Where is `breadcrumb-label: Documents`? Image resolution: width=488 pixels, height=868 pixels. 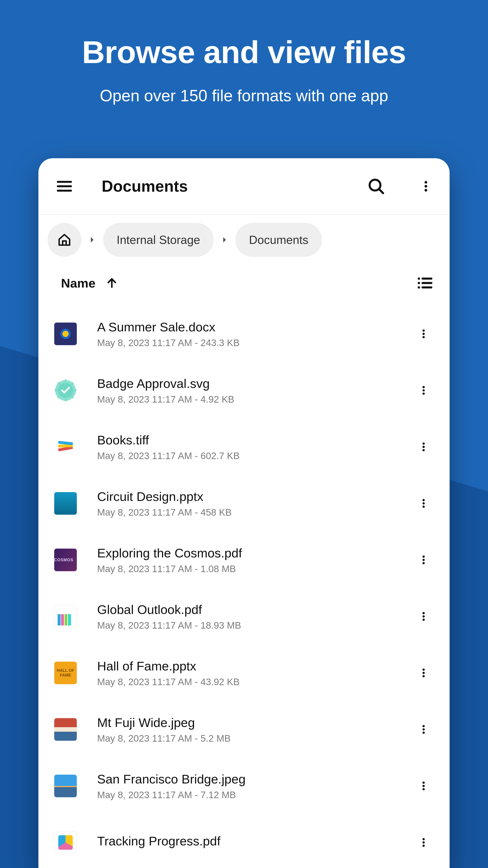
breadcrumb-label: Documents is located at coordinates (279, 240).